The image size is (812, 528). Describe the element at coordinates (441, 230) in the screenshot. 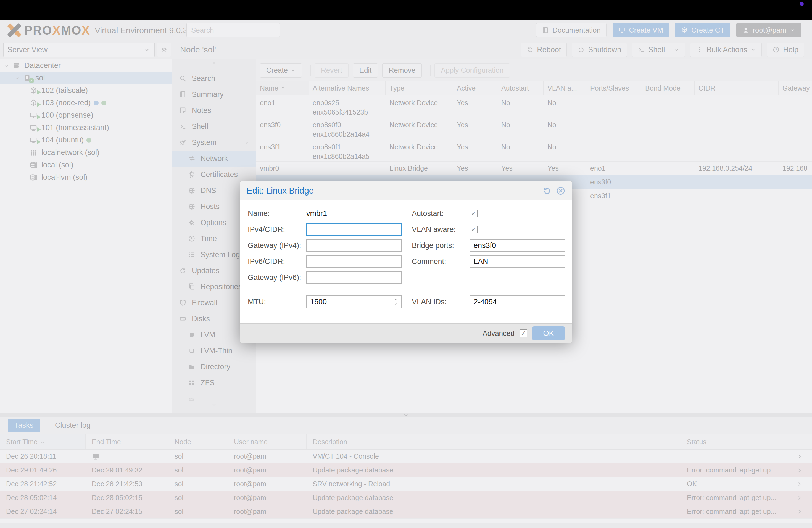

I see `vlan-aware-label: VLAN aware:` at that location.